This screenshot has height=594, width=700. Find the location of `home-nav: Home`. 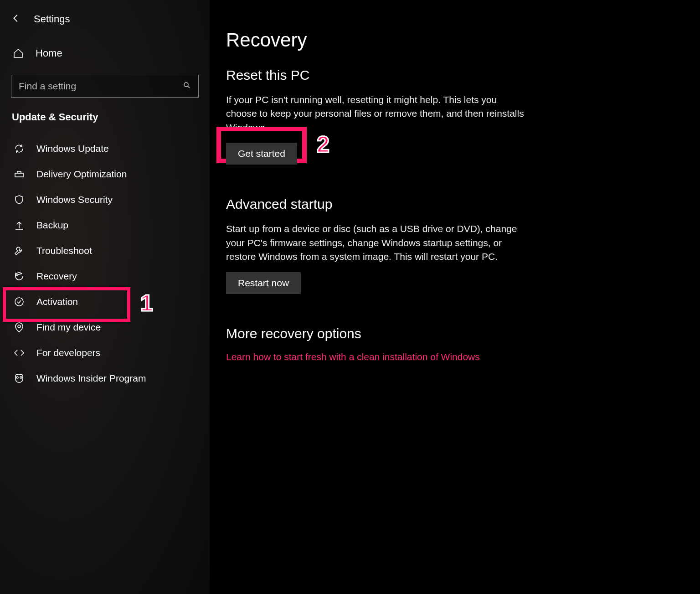

home-nav: Home is located at coordinates (105, 53).